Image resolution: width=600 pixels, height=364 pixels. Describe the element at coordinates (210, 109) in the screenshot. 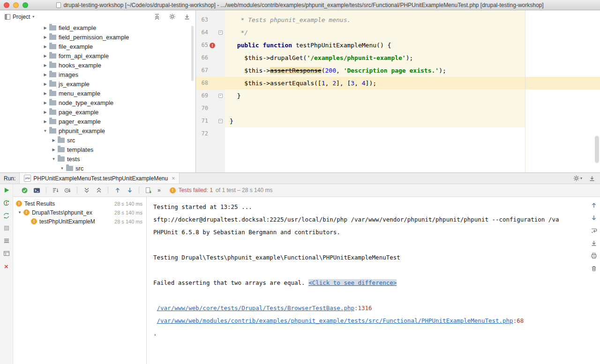

I see `gutter: 70` at that location.